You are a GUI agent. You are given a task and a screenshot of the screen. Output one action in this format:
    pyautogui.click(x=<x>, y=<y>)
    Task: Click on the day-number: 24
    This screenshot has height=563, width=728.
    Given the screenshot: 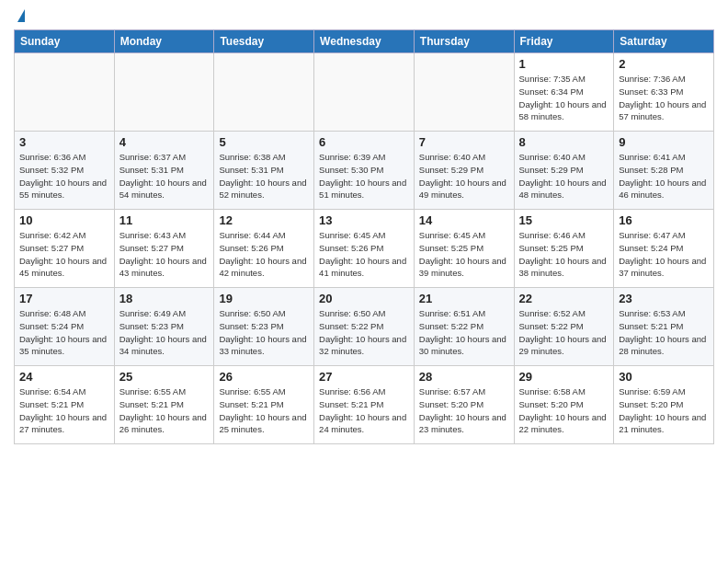 What is the action you would take?
    pyautogui.click(x=64, y=377)
    